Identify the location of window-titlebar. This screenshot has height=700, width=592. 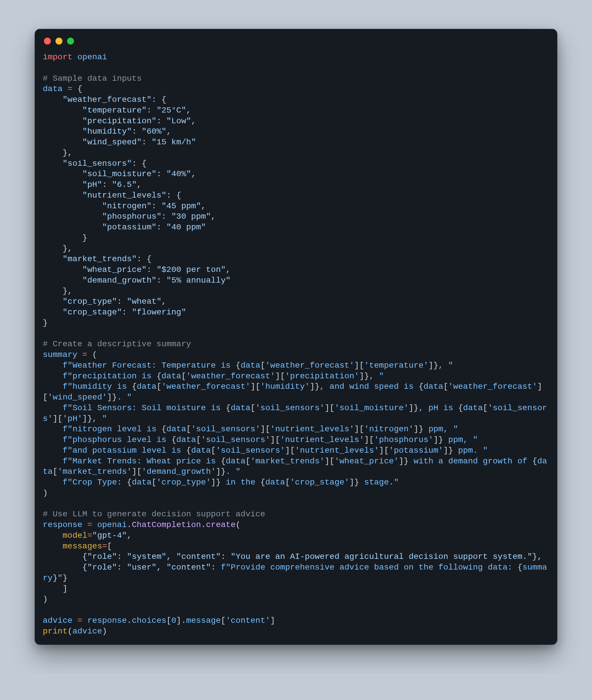
(296, 44).